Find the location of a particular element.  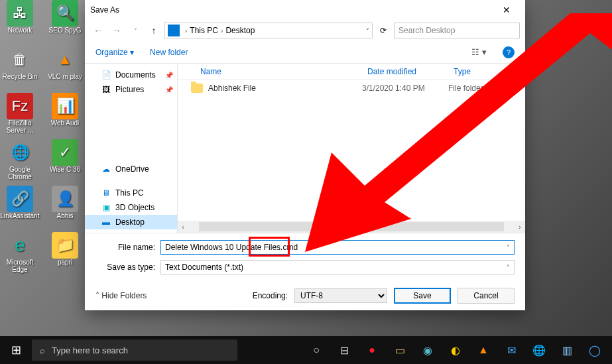

desktop-icon-vlc: ▲VLC m play is located at coordinates (65, 70).